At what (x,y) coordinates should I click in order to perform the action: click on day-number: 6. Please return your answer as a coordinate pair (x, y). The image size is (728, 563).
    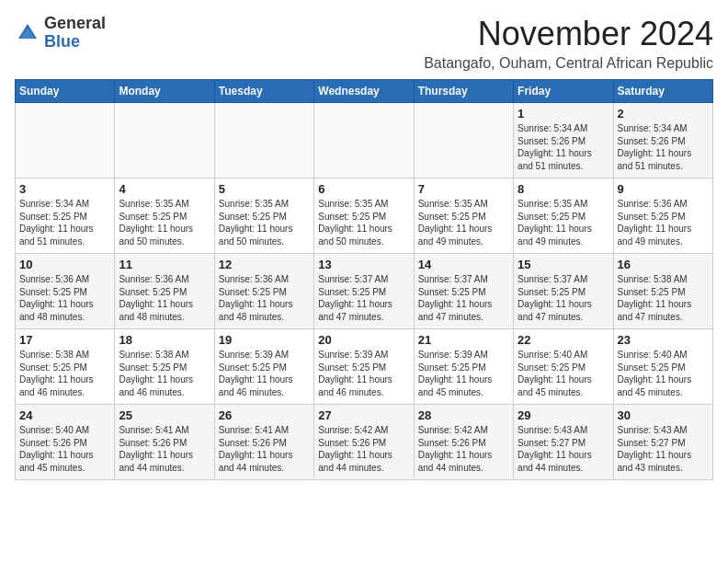
    Looking at the image, I should click on (364, 190).